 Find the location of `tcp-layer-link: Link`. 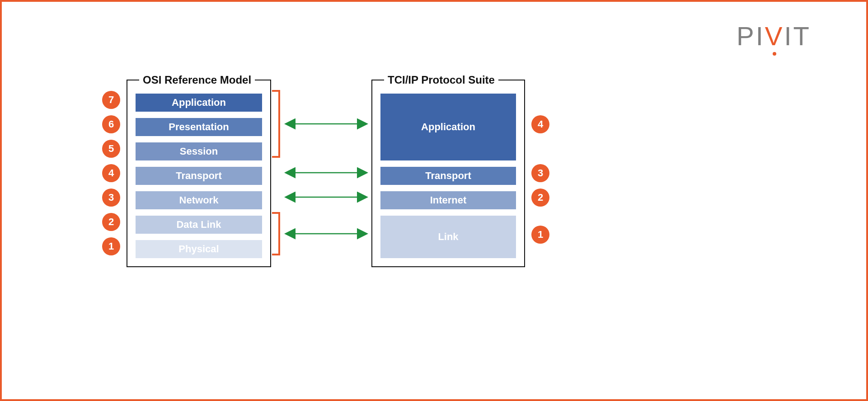

tcp-layer-link: Link is located at coordinates (448, 237).